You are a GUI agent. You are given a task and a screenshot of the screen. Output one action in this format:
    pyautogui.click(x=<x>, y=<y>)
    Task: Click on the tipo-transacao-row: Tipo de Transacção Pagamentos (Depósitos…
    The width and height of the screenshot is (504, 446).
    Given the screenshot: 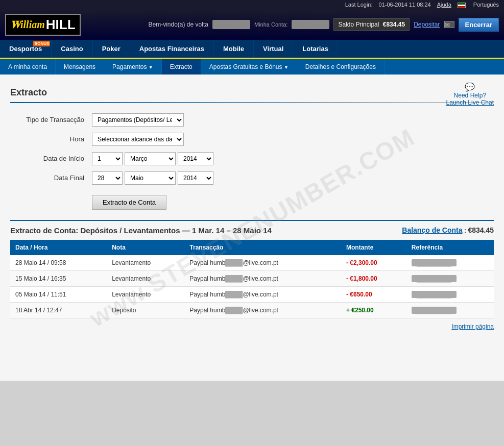 What is the action you would take?
    pyautogui.click(x=252, y=120)
    